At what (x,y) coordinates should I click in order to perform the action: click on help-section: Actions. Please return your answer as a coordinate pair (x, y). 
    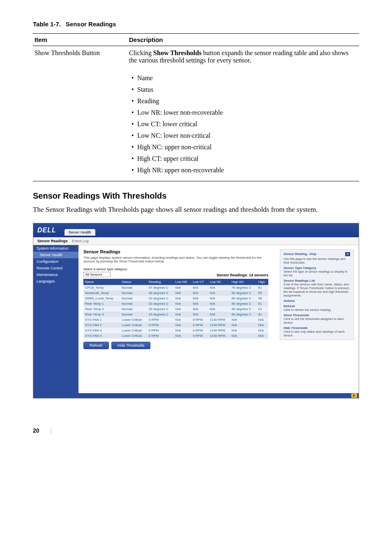
    Looking at the image, I should click on (317, 301).